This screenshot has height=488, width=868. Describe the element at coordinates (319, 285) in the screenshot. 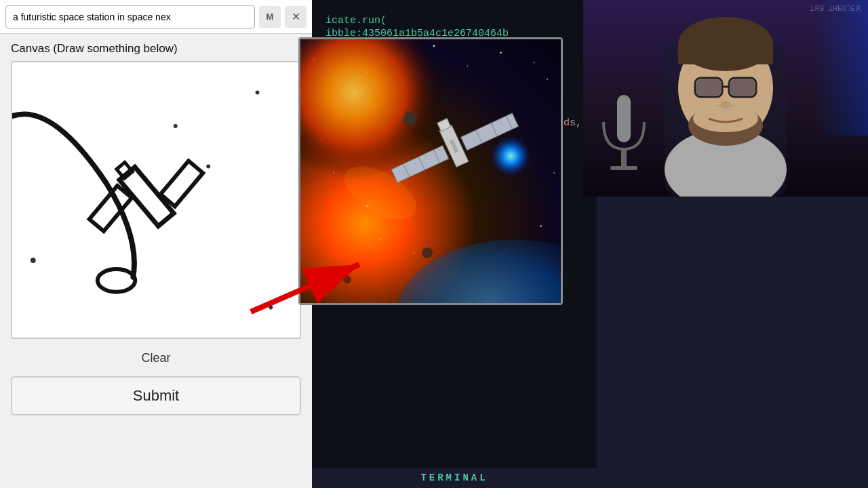

I see `red-arrow` at that location.